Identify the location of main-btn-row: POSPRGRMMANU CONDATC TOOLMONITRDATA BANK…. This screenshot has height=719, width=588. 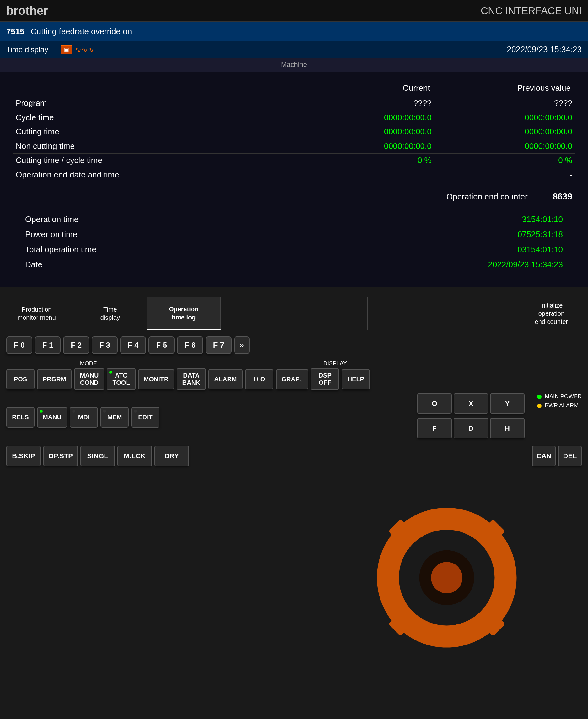
(294, 379).